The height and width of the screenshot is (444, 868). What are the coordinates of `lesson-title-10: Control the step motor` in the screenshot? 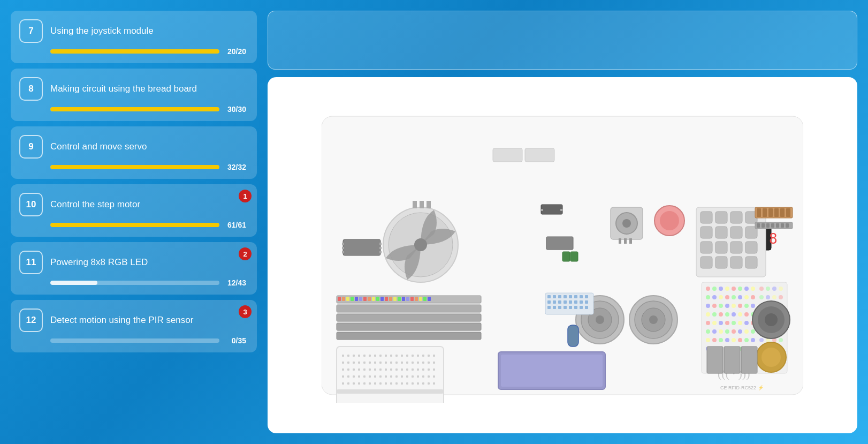 It's located at (148, 205).